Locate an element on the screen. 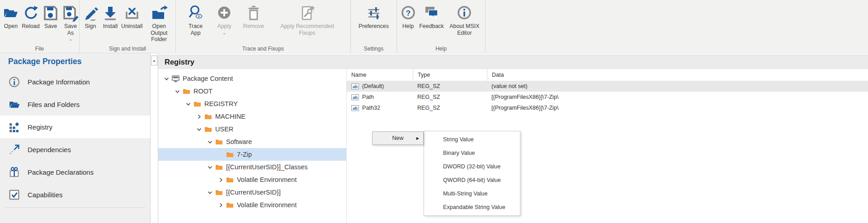 The width and height of the screenshot is (868, 223). sidebar-item-capabilities: Capabilities is located at coordinates (75, 195).